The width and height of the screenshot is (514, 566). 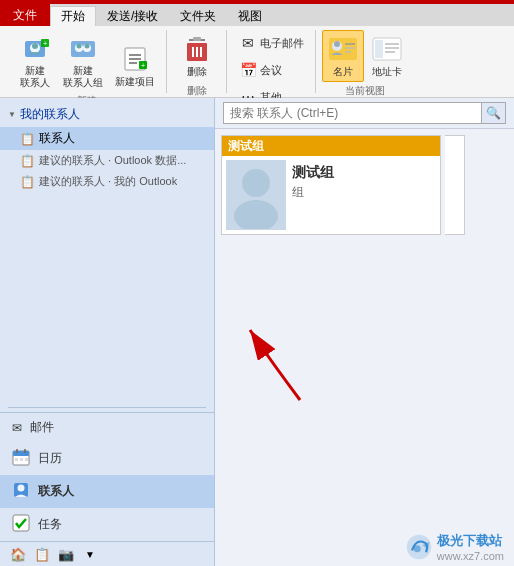 What do you see at coordinates (387, 56) in the screenshot?
I see `addr-card-button: 地址卡` at bounding box center [387, 56].